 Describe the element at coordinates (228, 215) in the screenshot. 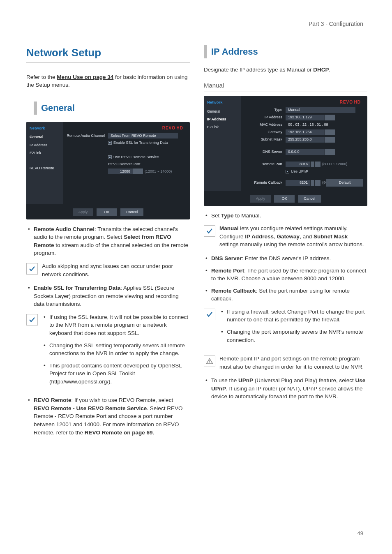

I see `label: Type` at that location.